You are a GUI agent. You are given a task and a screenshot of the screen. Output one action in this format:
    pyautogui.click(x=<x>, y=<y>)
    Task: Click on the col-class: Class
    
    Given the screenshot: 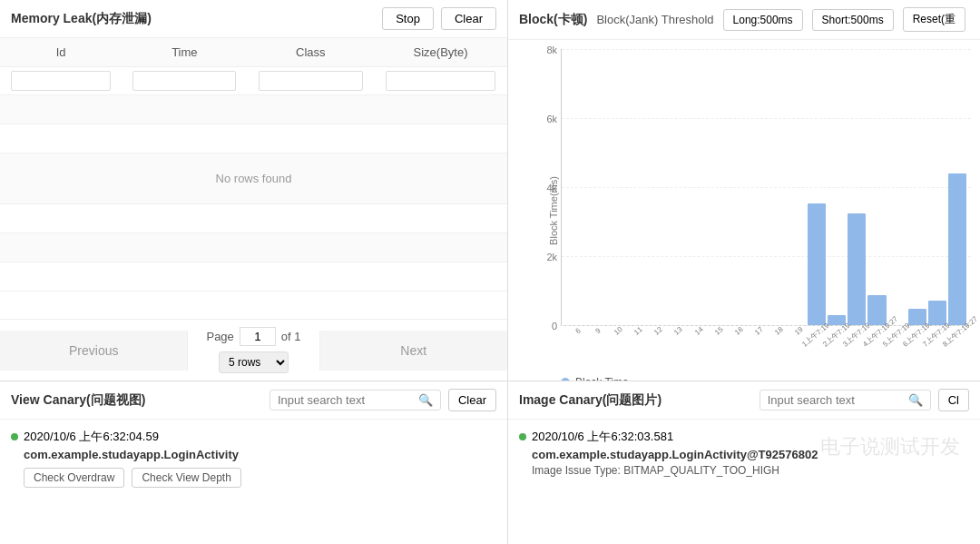 What is the action you would take?
    pyautogui.click(x=311, y=53)
    